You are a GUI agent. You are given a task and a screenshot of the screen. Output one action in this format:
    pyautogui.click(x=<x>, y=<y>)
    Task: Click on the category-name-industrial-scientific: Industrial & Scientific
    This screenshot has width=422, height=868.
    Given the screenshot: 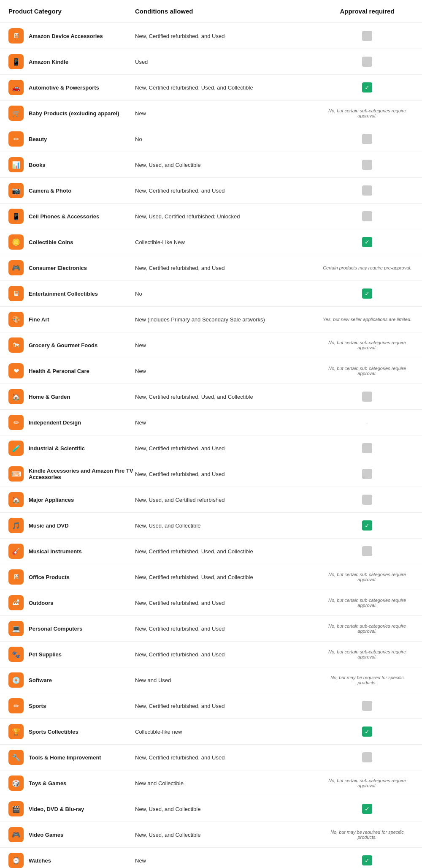 What is the action you would take?
    pyautogui.click(x=57, y=449)
    